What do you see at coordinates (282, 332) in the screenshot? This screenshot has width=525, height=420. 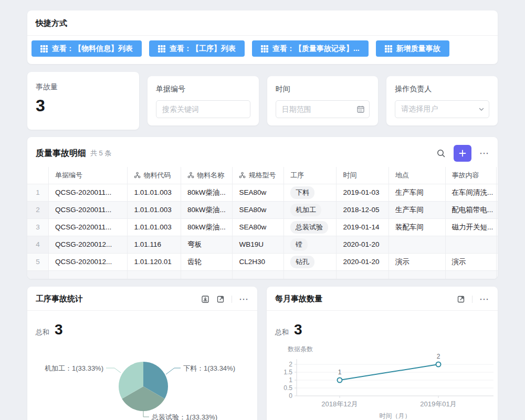 I see `line-sum-label: 总和` at bounding box center [282, 332].